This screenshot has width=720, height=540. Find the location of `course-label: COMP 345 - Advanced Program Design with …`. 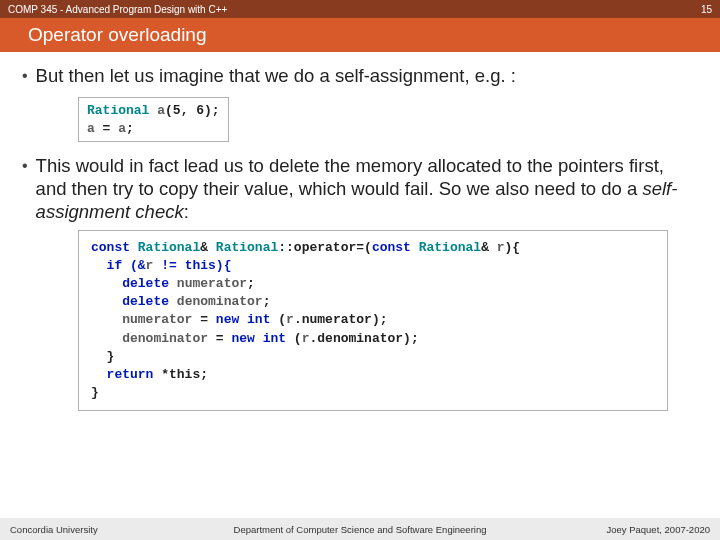

course-label: COMP 345 - Advanced Program Design with … is located at coordinates (118, 10).